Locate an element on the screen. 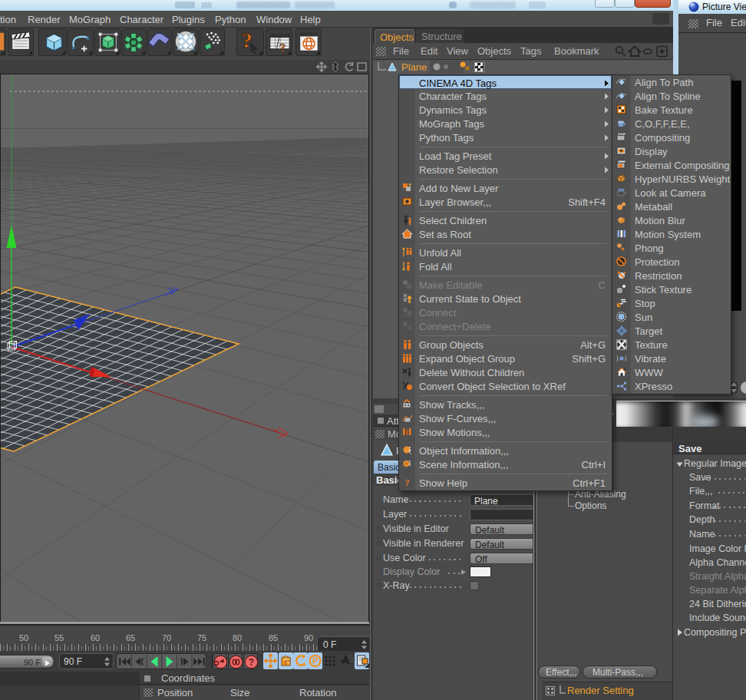  svg-text: P is located at coordinates (315, 662).